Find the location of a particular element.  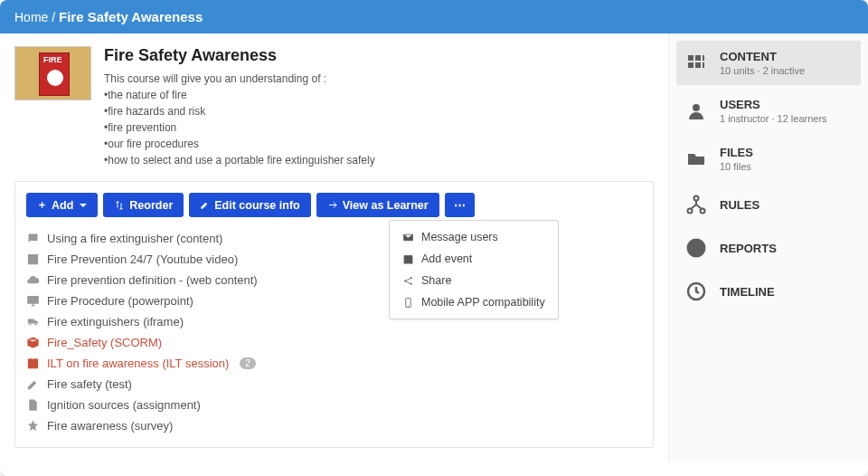

pie-icon is located at coordinates (696, 248).